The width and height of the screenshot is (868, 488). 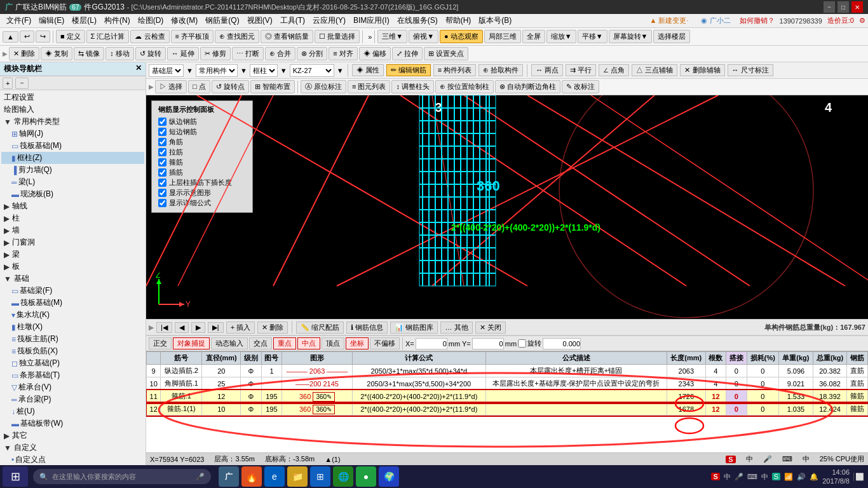 I want to click on rebar-cb-longitudinal: 纵边钢筋, so click(x=202, y=122).